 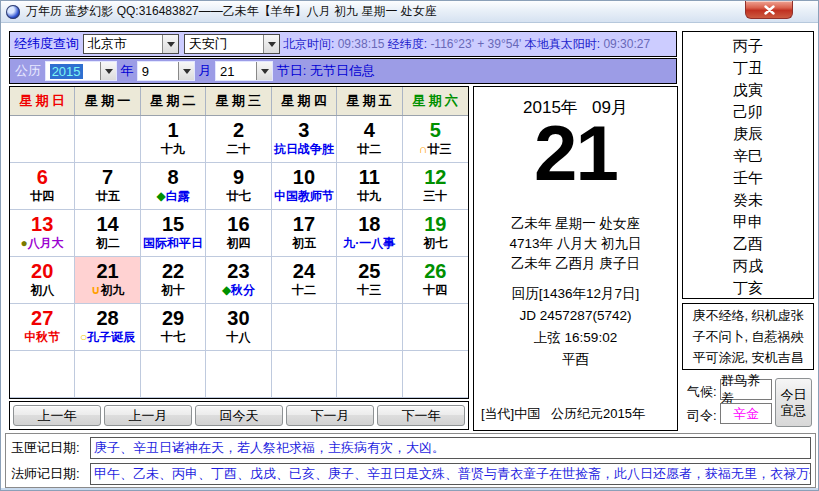 I want to click on taboo-poem-line: 子不问卜, 自惹祸殃, so click(x=748, y=336).